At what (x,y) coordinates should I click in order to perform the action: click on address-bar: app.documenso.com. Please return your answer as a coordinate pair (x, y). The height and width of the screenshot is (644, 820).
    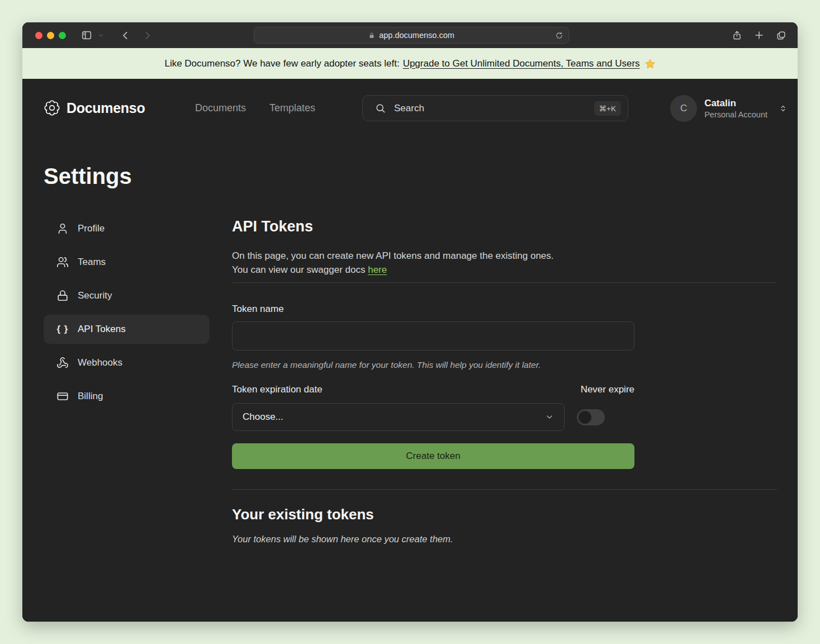
    Looking at the image, I should click on (411, 35).